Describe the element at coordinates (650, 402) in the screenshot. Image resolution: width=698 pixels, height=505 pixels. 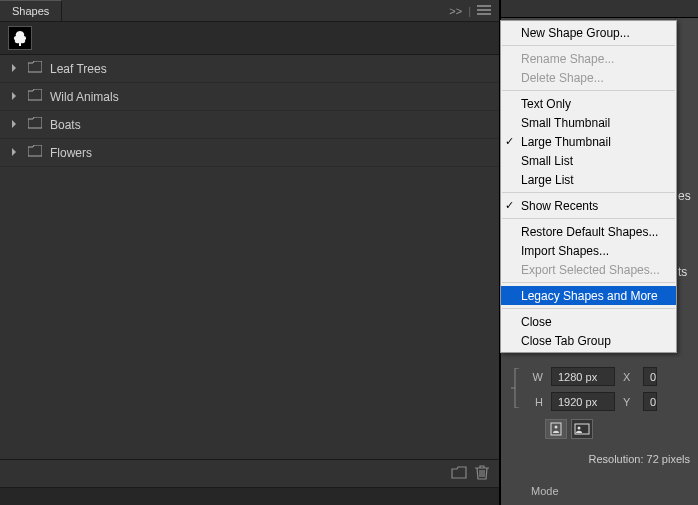
I see `y-field: 0` at that location.